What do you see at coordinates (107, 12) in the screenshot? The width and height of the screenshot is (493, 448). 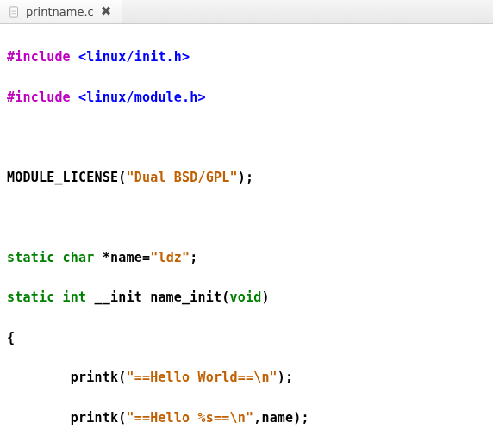 I see `close-icon: ✖` at bounding box center [107, 12].